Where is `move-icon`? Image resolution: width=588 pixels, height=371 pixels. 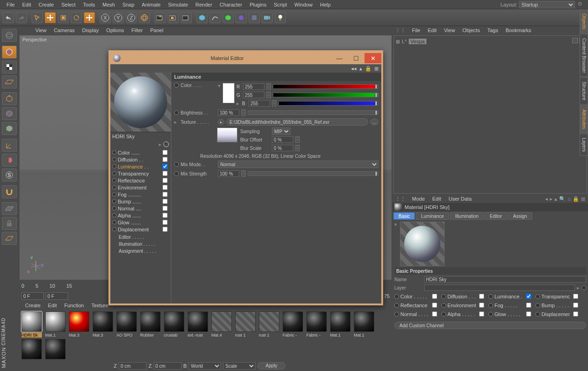
move-icon is located at coordinates (50, 18).